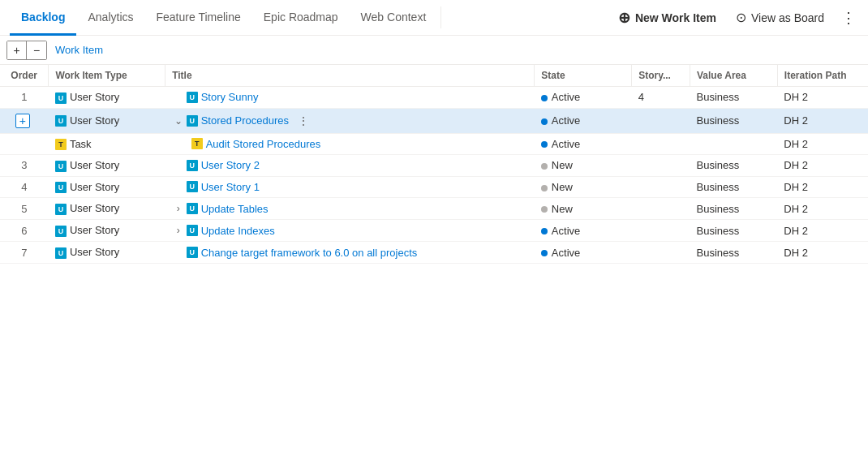 The width and height of the screenshot is (868, 456). What do you see at coordinates (230, 166) in the screenshot?
I see `work-item-title-link: User Story 2` at bounding box center [230, 166].